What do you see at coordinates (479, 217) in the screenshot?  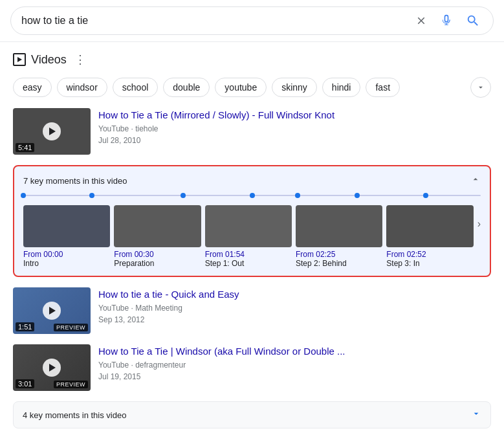 I see `moments-next-nav: ›` at bounding box center [479, 217].